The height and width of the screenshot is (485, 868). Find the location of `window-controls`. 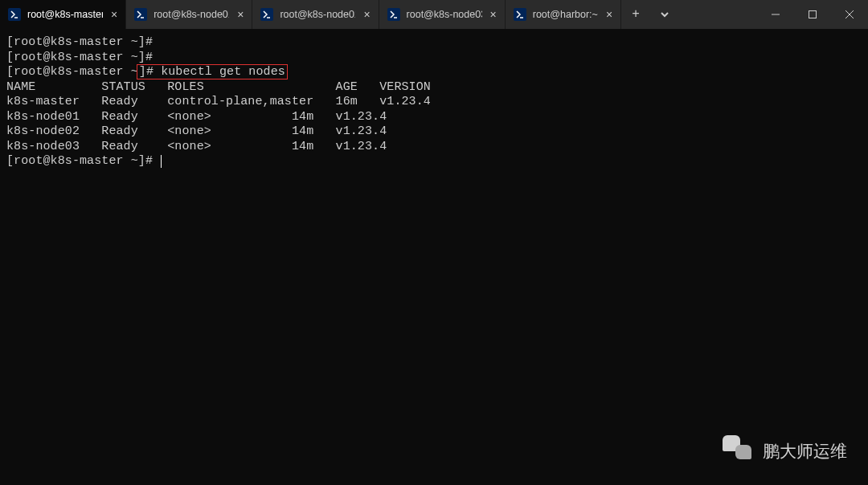

window-controls is located at coordinates (813, 14).